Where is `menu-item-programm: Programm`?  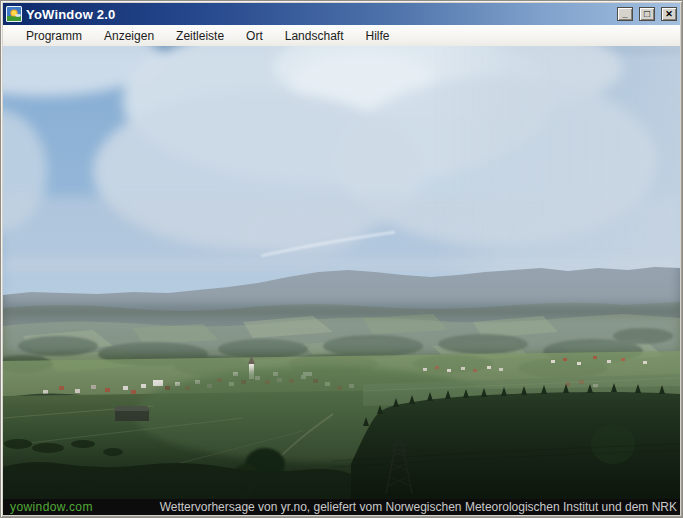 menu-item-programm: Programm is located at coordinates (54, 36).